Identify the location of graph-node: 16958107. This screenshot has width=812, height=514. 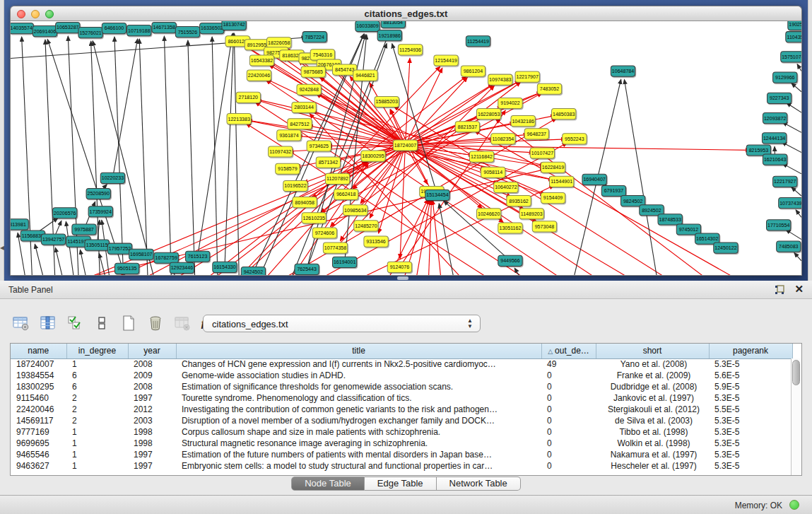
(141, 255).